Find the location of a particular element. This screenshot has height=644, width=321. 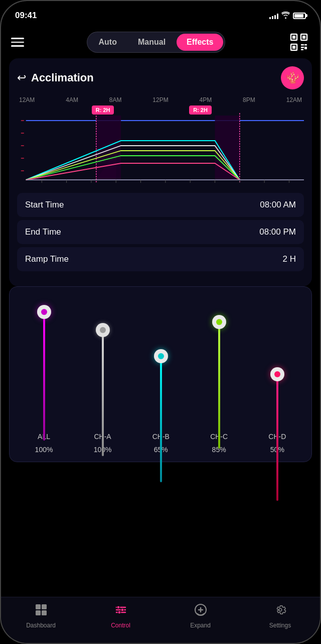

battery-icon is located at coordinates (299, 16).